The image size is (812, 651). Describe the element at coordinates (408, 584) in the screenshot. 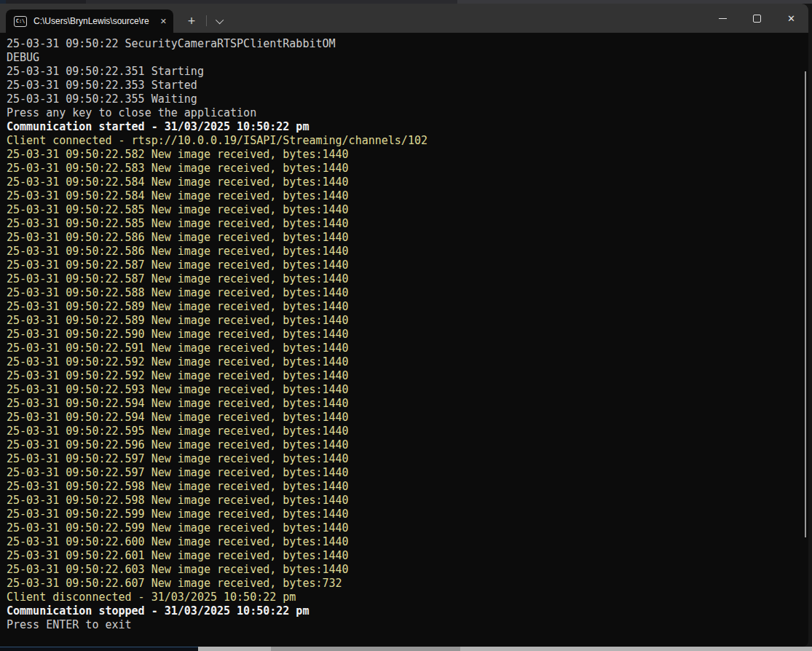

I see `log-line: 25-03-31 09:50:22.607 New image received…` at that location.